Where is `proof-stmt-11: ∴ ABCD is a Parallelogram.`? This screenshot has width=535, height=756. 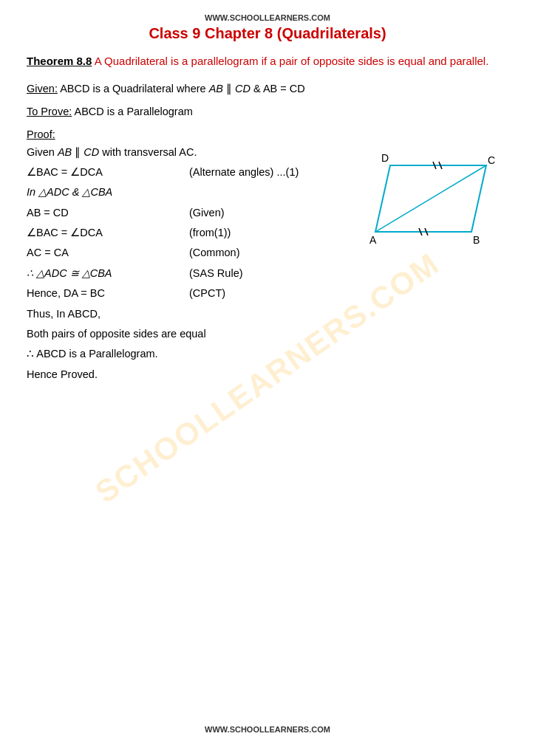
proof-stmt-11: ∴ ABCD is a Parallelogram. is located at coordinates (104, 354).